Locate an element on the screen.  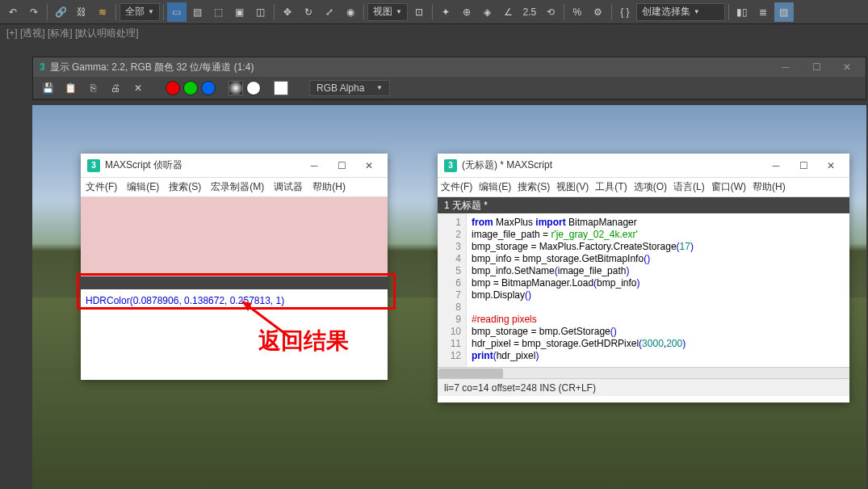
code-line: bmp_info = bmp_storage.GetBitmapInfo() is located at coordinates (658, 259).